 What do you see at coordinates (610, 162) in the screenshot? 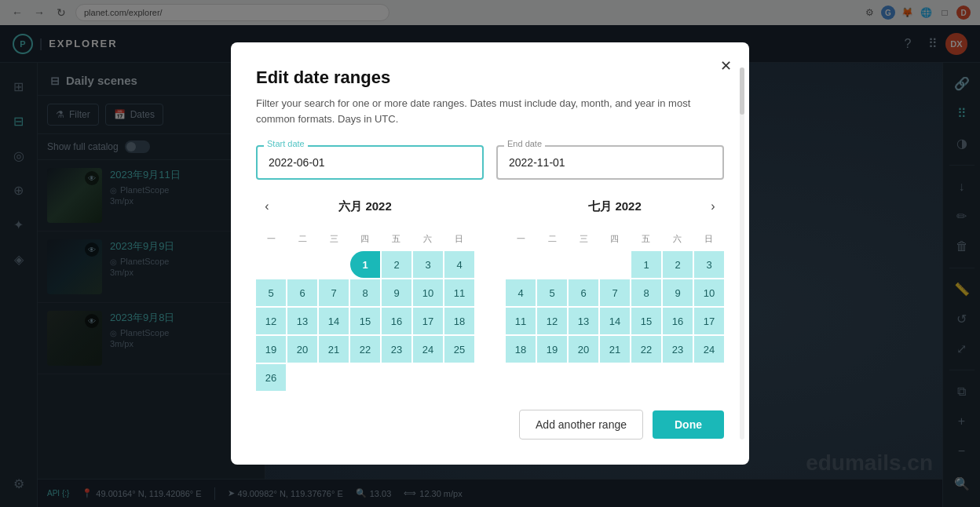
I see `end-date-field: End date` at bounding box center [610, 162].